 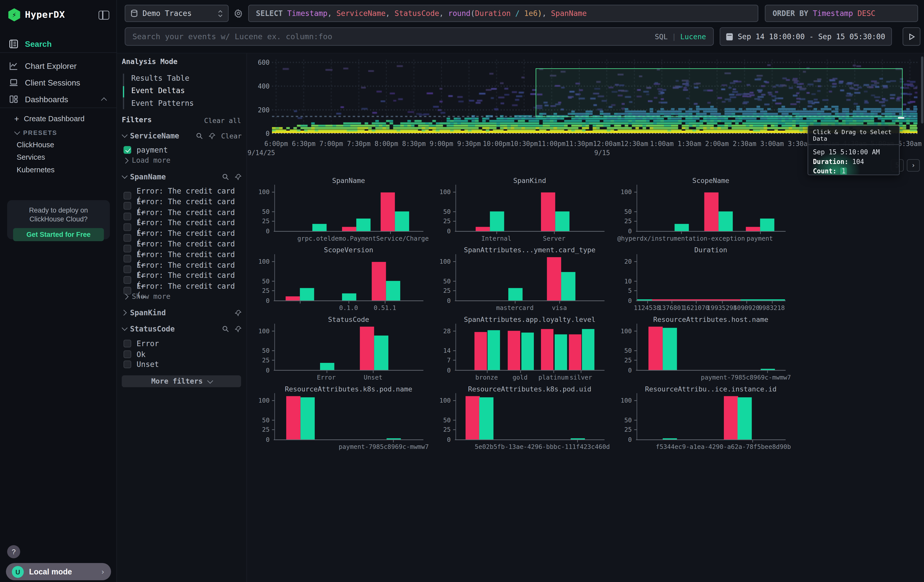 I want to click on language-toggle: SQL | Lucene, so click(x=680, y=36).